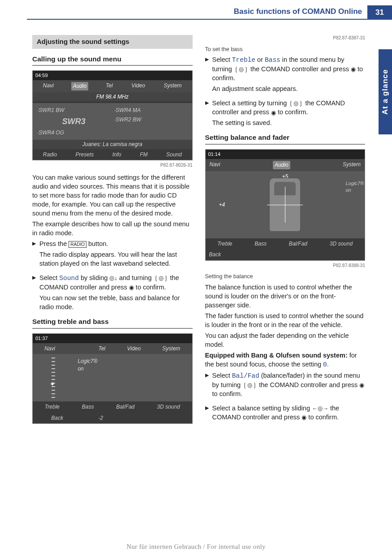  Describe the element at coordinates (112, 254) in the screenshot. I see `step-press-radio: ▶ Press the RADIO button. The radio disp…` at that location.